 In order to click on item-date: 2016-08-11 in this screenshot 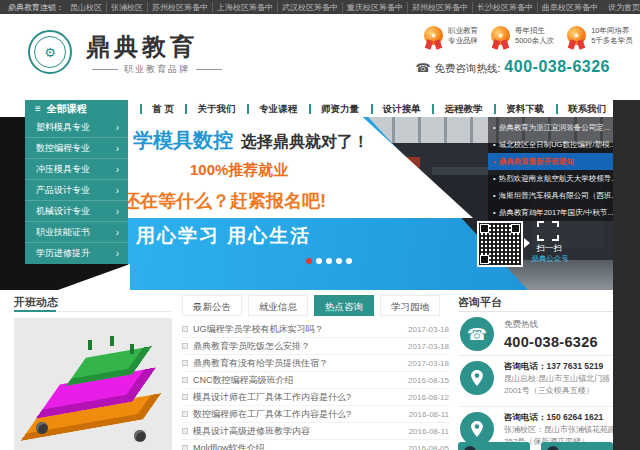, I will do `click(429, 432)`.